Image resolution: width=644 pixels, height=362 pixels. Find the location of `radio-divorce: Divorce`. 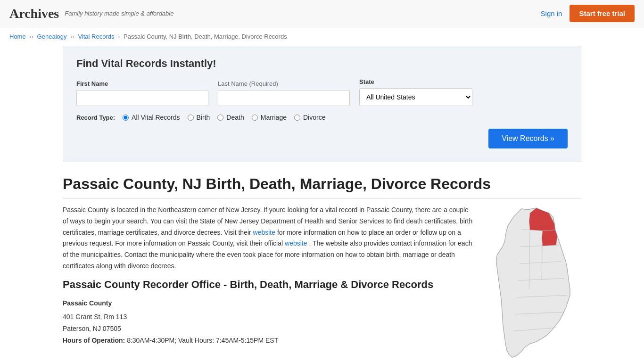

radio-divorce: Divorce is located at coordinates (310, 117).